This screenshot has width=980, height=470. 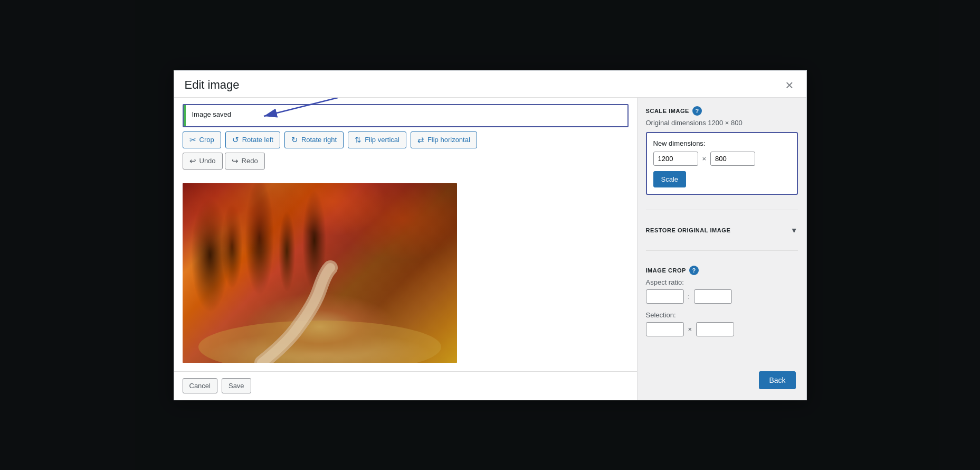 I want to click on image-path-svg, so click(x=320, y=273).